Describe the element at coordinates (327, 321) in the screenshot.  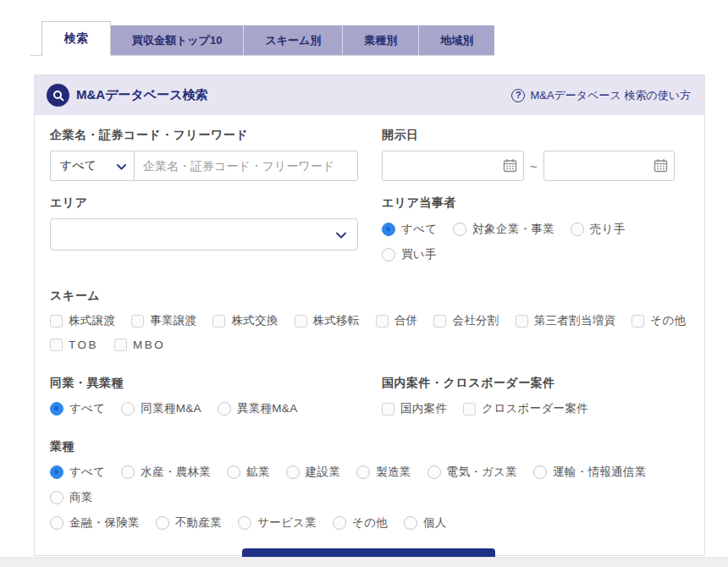
I see `scheme-checkbox: 株式移転` at that location.